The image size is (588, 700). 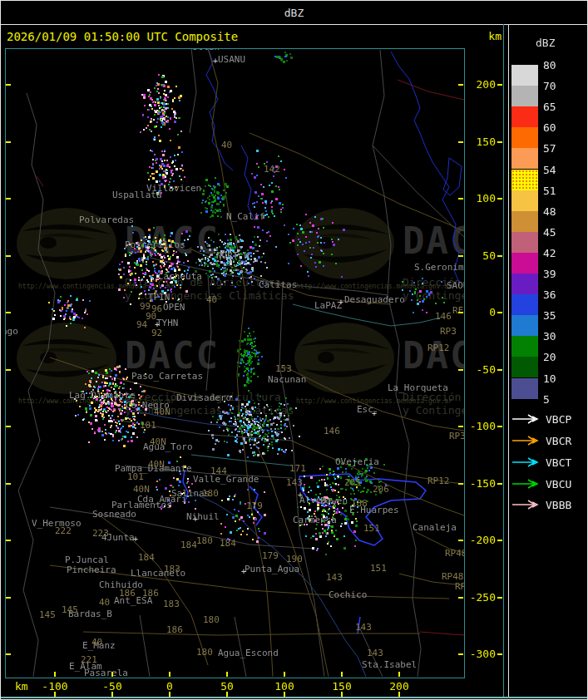 I want to click on colorbar-title: dBZ, so click(x=546, y=43).